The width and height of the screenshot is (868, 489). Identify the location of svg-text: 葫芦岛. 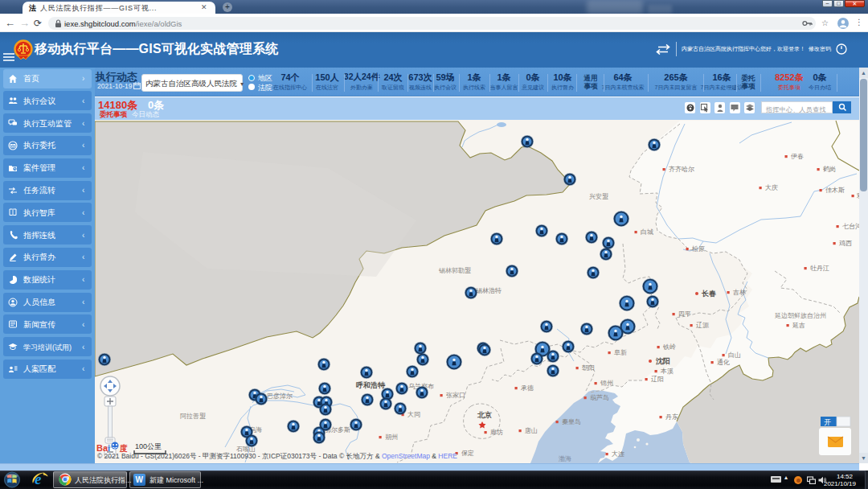
(600, 397).